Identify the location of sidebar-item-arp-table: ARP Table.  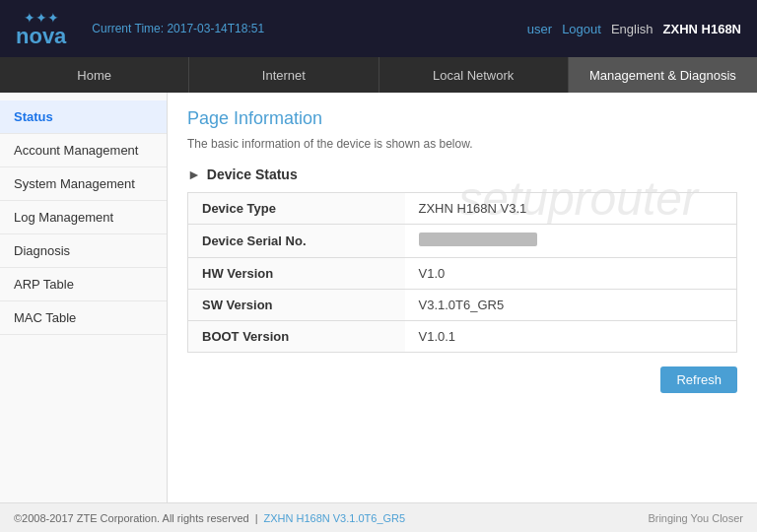
(83, 285).